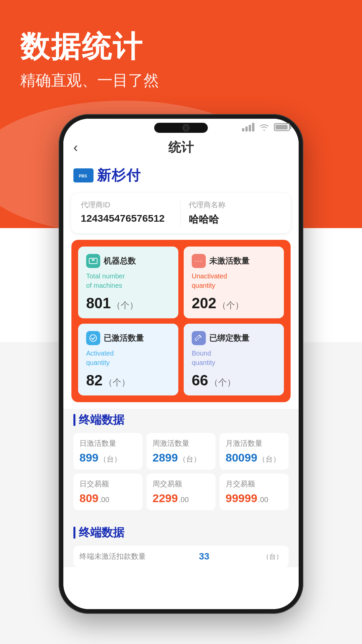 The height and width of the screenshot is (644, 362). I want to click on agent-id-value: 124345476576512, so click(127, 218).